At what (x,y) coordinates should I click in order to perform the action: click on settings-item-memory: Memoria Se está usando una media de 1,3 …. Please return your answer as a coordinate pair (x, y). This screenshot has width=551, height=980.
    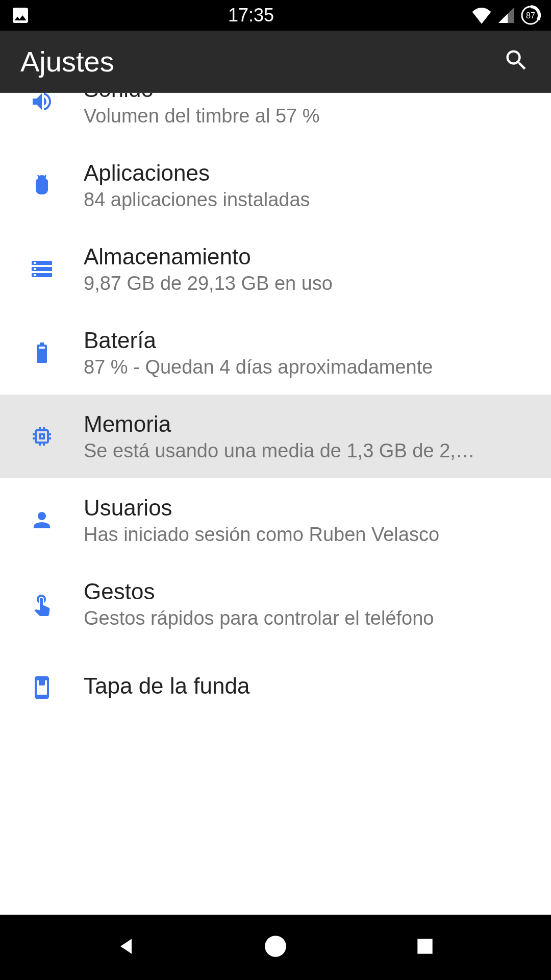
    Looking at the image, I should click on (276, 436).